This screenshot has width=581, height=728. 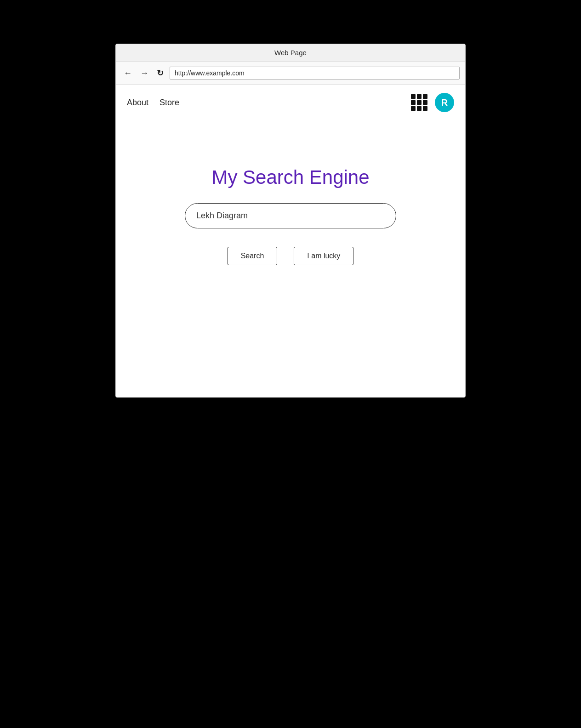 I want to click on apps-icon, so click(x=419, y=102).